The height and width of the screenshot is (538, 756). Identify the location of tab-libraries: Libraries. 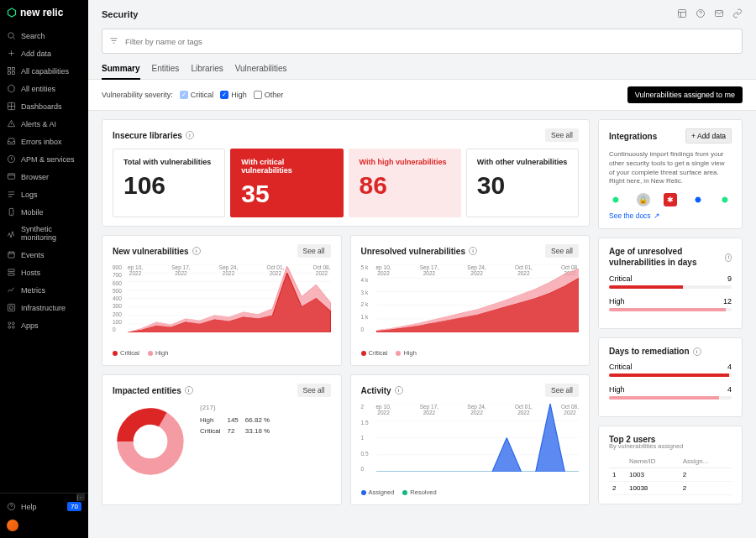
(207, 70).